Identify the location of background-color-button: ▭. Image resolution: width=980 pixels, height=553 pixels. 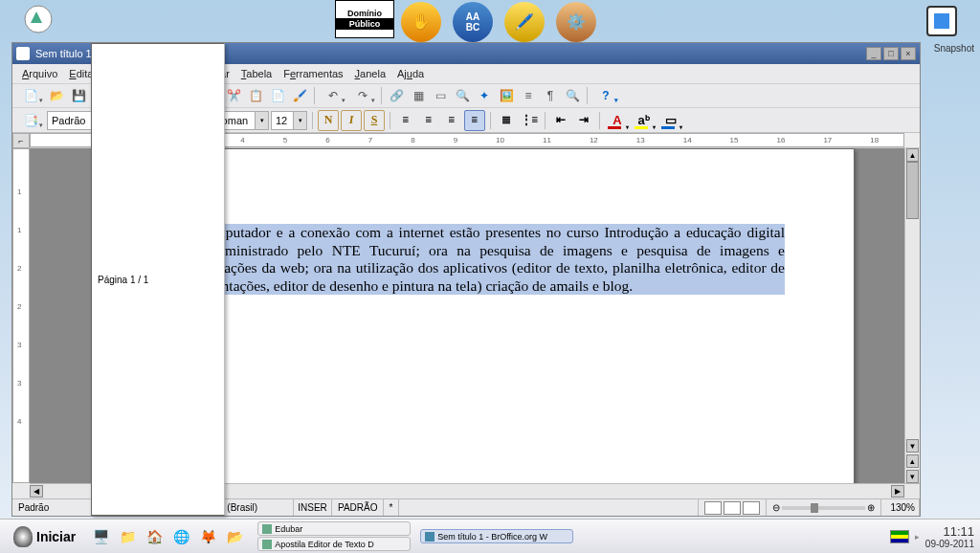
(671, 121).